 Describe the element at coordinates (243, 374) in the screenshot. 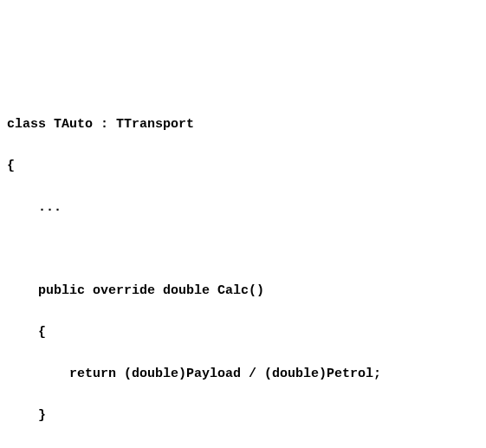

I see `code-line: return (double)Payload / (double)Petrol;` at that location.